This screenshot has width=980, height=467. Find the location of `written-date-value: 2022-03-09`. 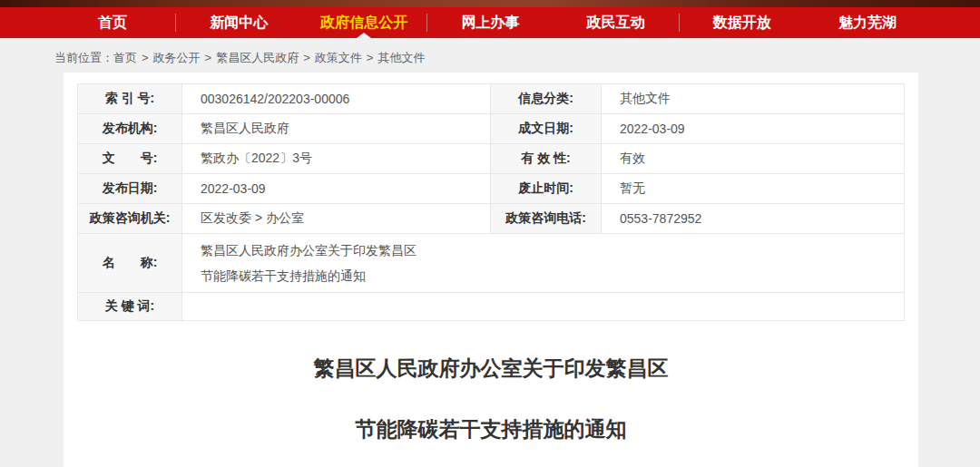

written-date-value: 2022-03-09 is located at coordinates (753, 129).